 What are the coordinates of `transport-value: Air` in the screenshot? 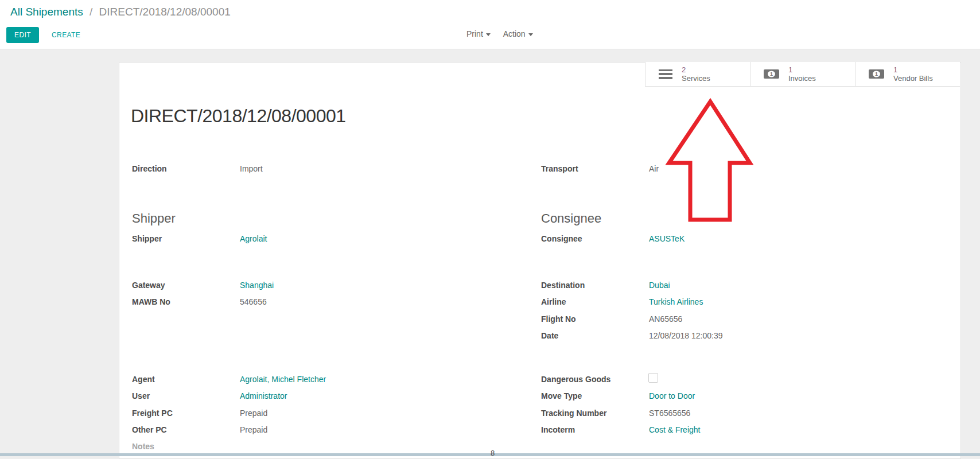 It's located at (654, 169).